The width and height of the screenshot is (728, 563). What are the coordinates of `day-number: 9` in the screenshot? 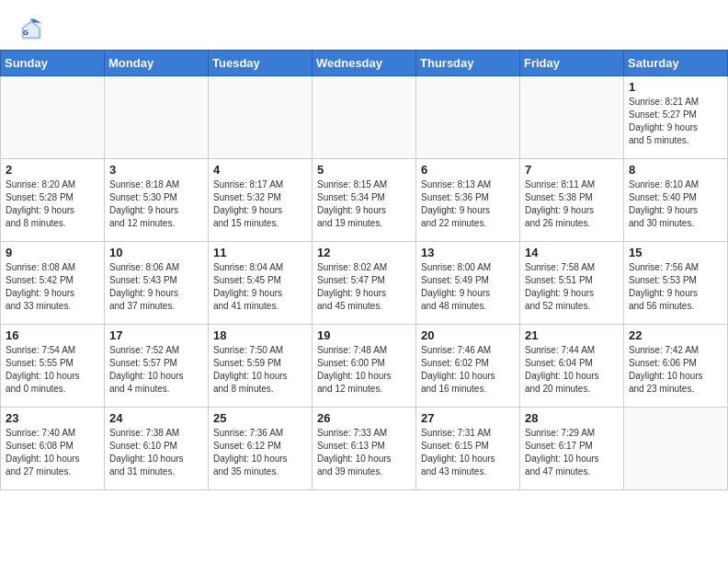 It's located at (52, 252).